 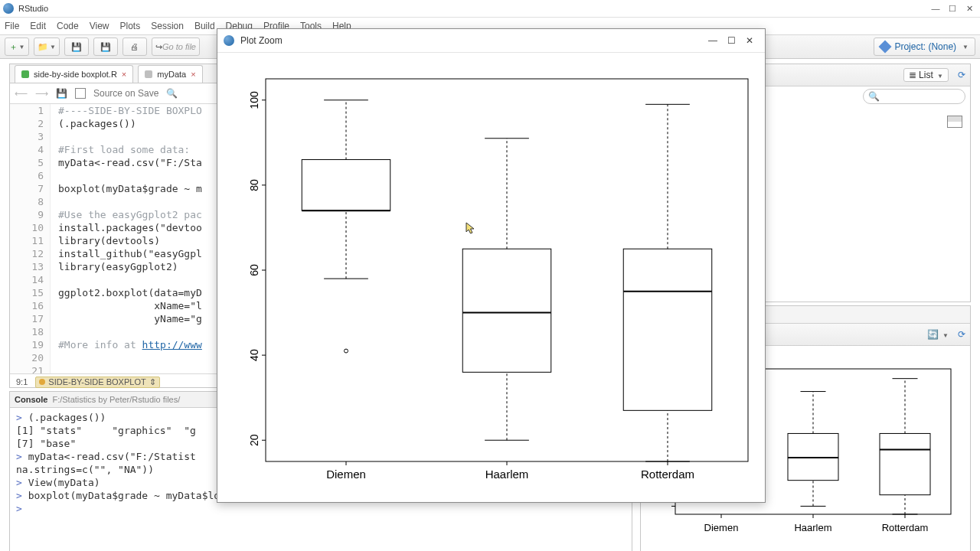 What do you see at coordinates (75, 74) in the screenshot?
I see `tab-script-label: side-by-side boxplot.R` at bounding box center [75, 74].